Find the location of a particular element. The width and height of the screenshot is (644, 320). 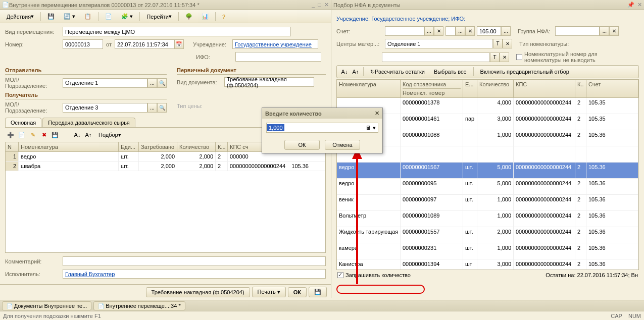

org-input: Государственное учреждение is located at coordinates (275, 44).